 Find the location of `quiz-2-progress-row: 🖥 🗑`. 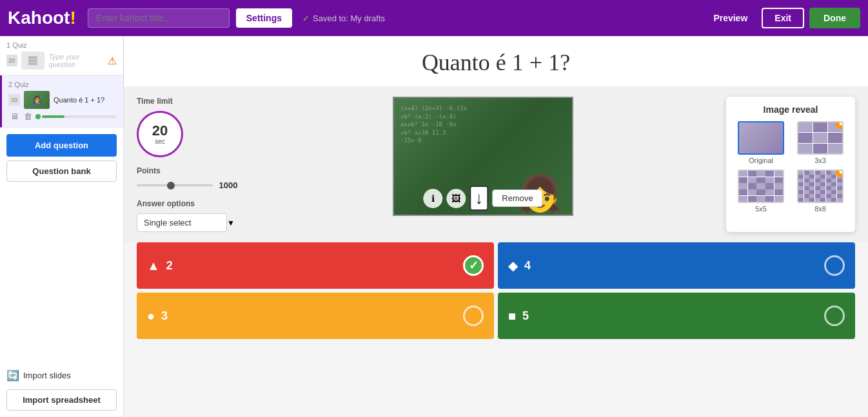

quiz-2-progress-row: 🖥 🗑 is located at coordinates (63, 116).